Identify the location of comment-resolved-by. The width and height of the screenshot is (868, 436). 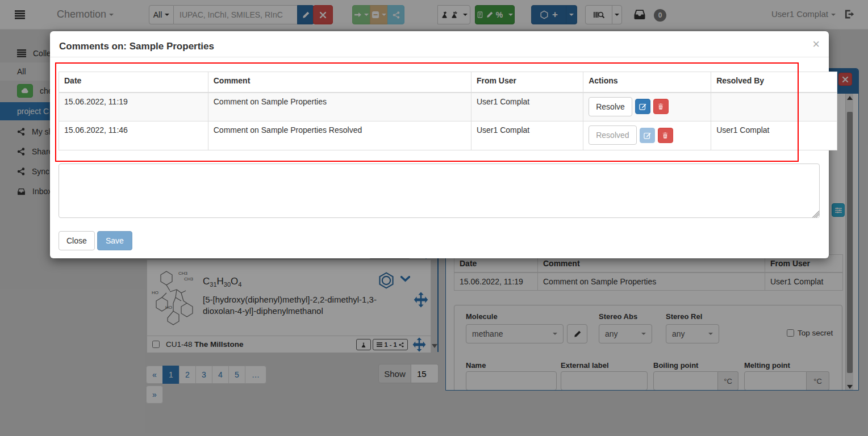
(774, 107).